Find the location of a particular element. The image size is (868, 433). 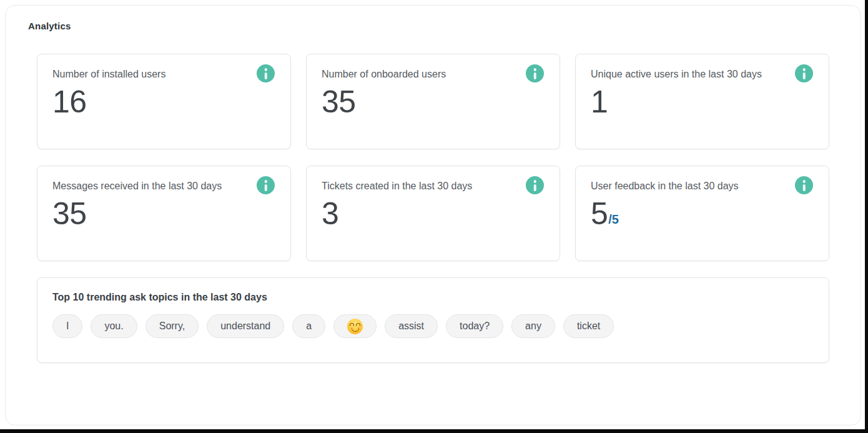

stat-card-tickets-created: Tickets created in the last 30 days 3 is located at coordinates (433, 214).